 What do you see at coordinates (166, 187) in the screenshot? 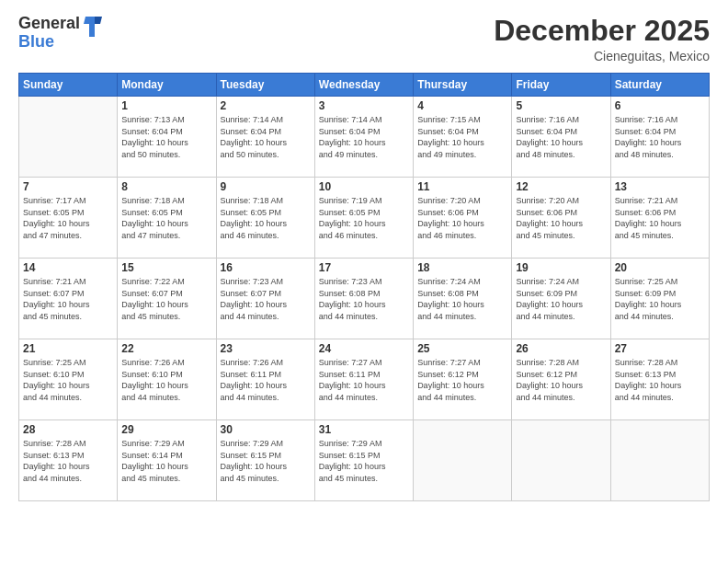
I see `day-number: 8` at bounding box center [166, 187].